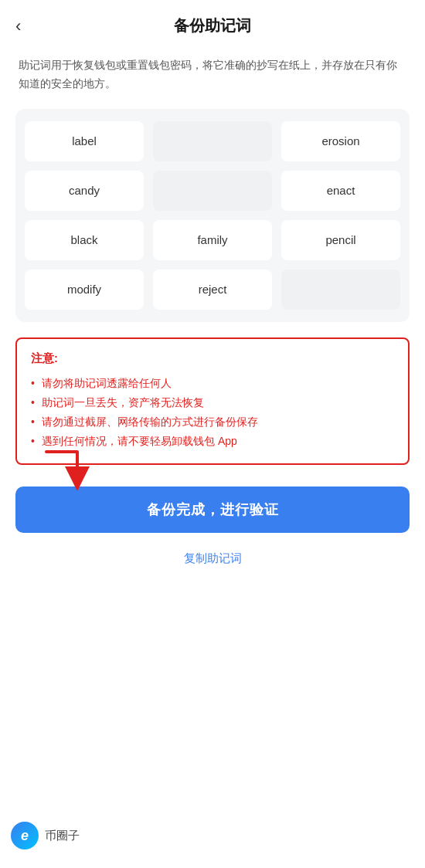 This screenshot has height=868, width=425. Describe the element at coordinates (341, 191) in the screenshot. I see `mnemonic-word-cell: enact` at that location.